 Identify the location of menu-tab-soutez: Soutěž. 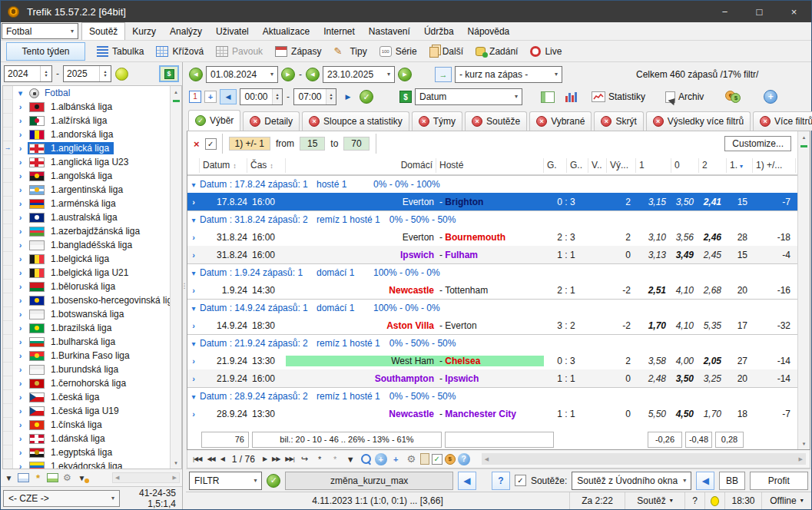
(103, 31).